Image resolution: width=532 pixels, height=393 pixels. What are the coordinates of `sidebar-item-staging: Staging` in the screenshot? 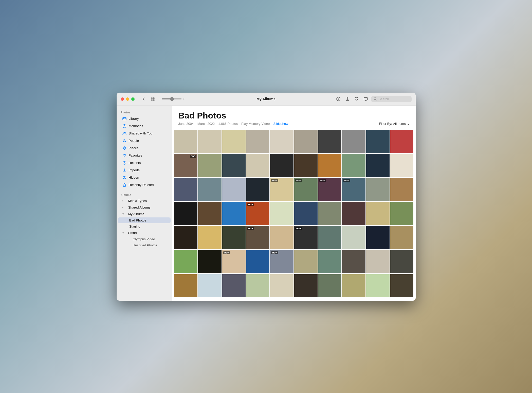 It's located at (144, 226).